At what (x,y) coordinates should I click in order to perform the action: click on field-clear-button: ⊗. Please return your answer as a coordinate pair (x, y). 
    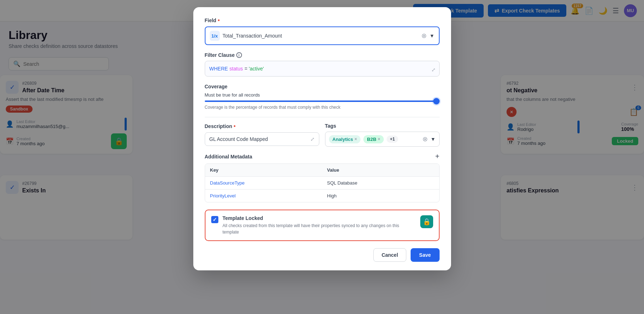
    Looking at the image, I should click on (424, 36).